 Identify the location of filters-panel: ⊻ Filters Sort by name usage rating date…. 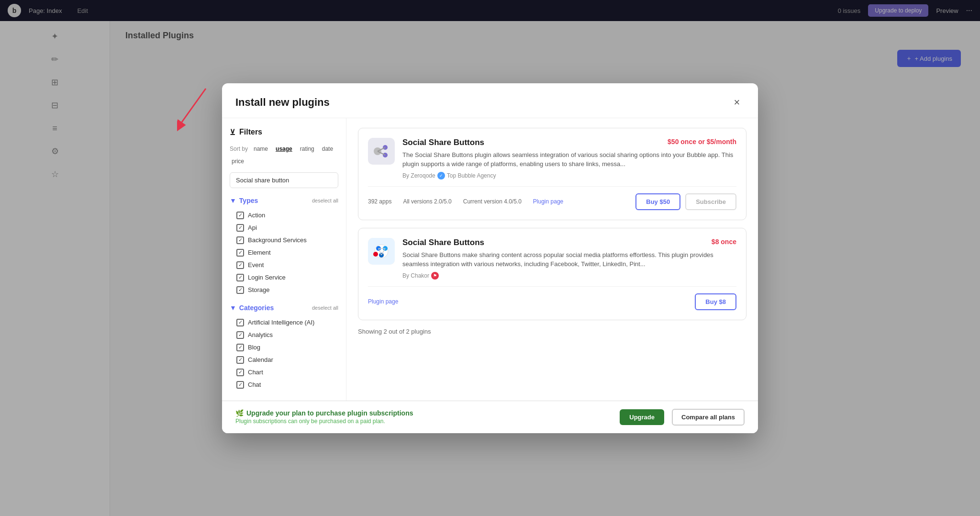
(284, 259).